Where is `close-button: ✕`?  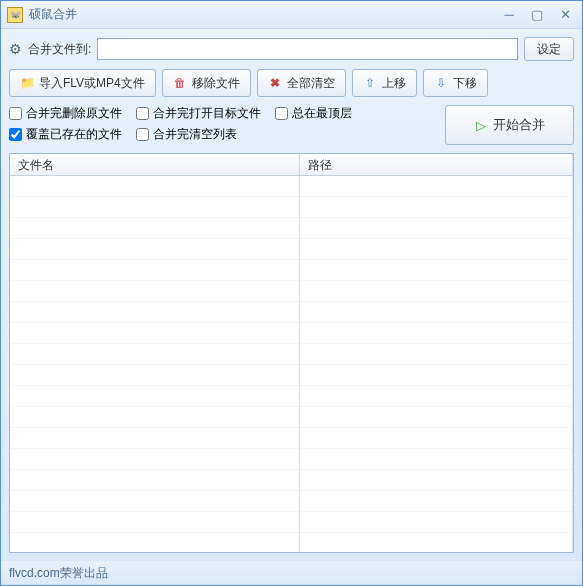 close-button: ✕ is located at coordinates (565, 15).